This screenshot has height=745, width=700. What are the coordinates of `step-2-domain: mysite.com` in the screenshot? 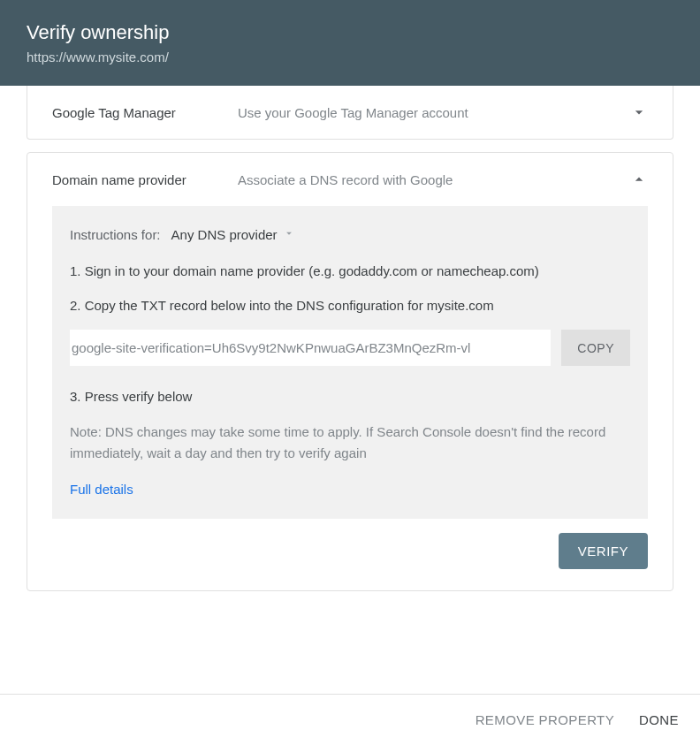 It's located at (460, 306).